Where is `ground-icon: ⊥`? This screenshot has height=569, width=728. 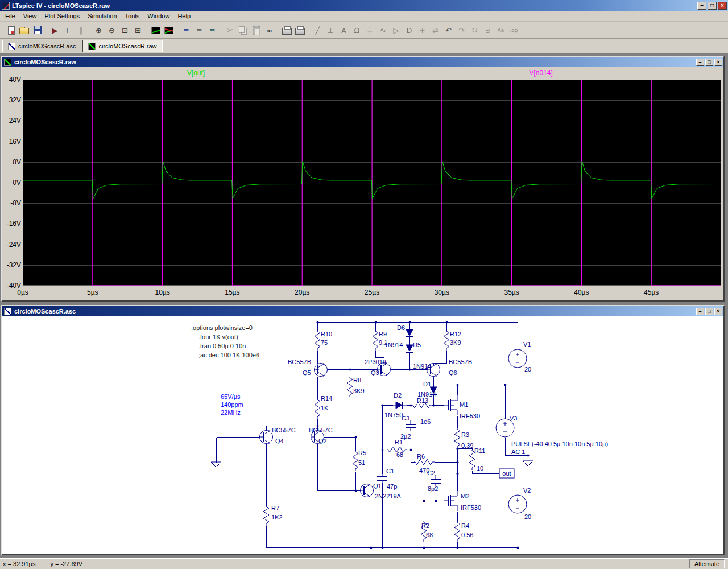
ground-icon: ⊥ is located at coordinates (331, 31).